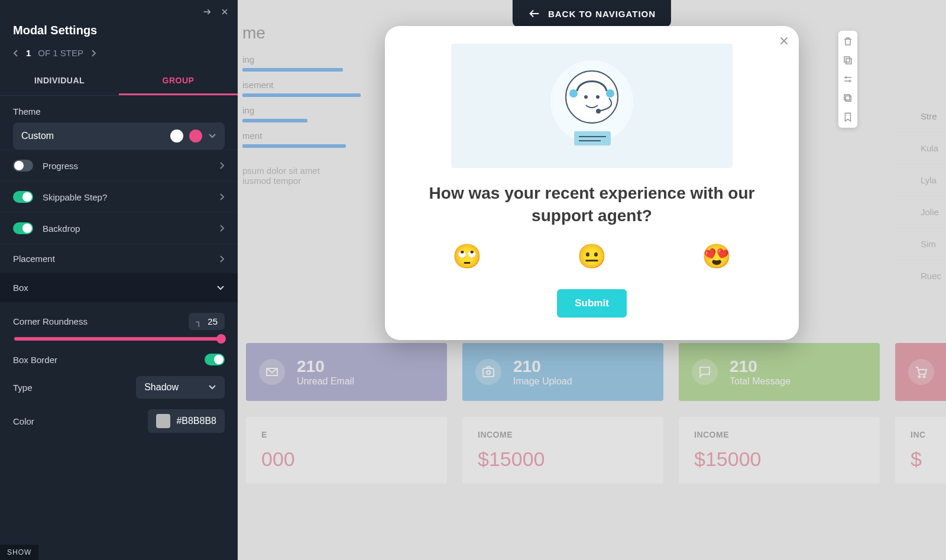 The height and width of the screenshot is (560, 946). Describe the element at coordinates (467, 257) in the screenshot. I see `emoji-unhappy: 🙄` at that location.